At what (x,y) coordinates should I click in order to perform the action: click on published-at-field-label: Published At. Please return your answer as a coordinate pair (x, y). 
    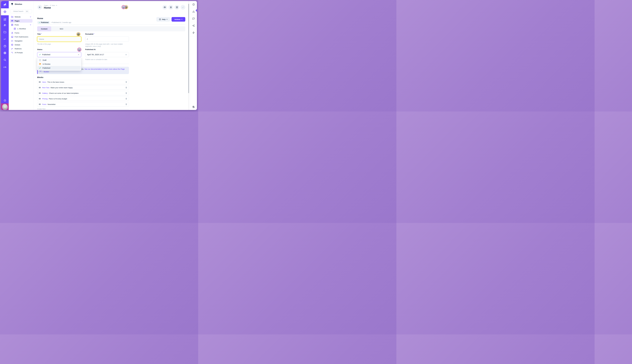
    Looking at the image, I should click on (90, 50).